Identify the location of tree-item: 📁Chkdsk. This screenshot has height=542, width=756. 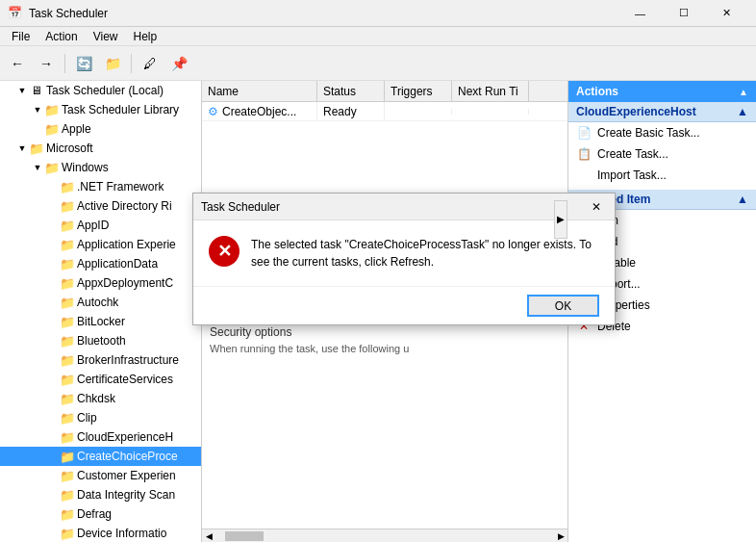
(100, 399).